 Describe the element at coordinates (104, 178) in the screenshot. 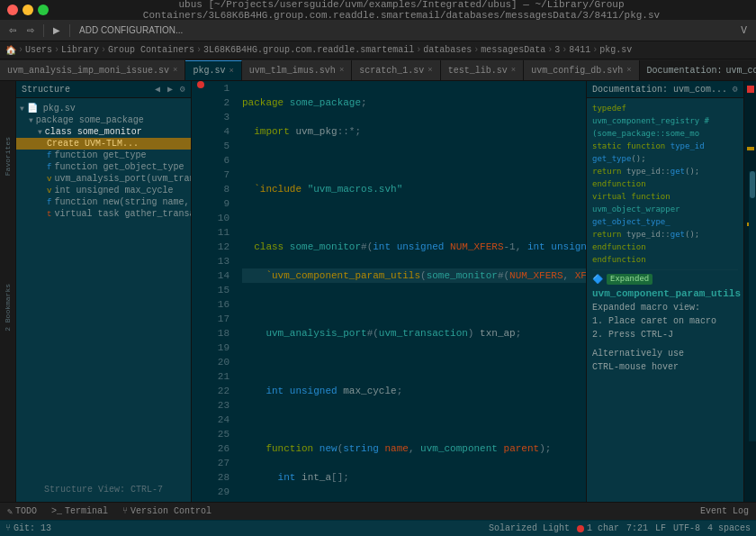

I see `tree-item-txn-ap: v uvm_analysis_port(uvm_transaction) txn…` at that location.